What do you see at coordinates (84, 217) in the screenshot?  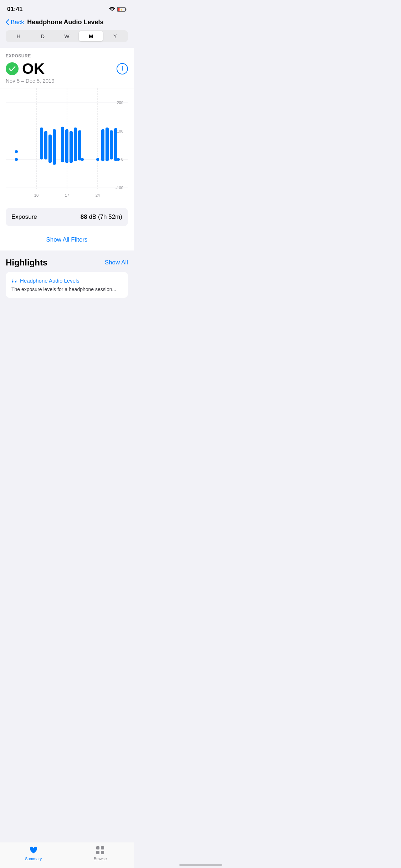 I see `exposure-value-number: 88` at bounding box center [84, 217].